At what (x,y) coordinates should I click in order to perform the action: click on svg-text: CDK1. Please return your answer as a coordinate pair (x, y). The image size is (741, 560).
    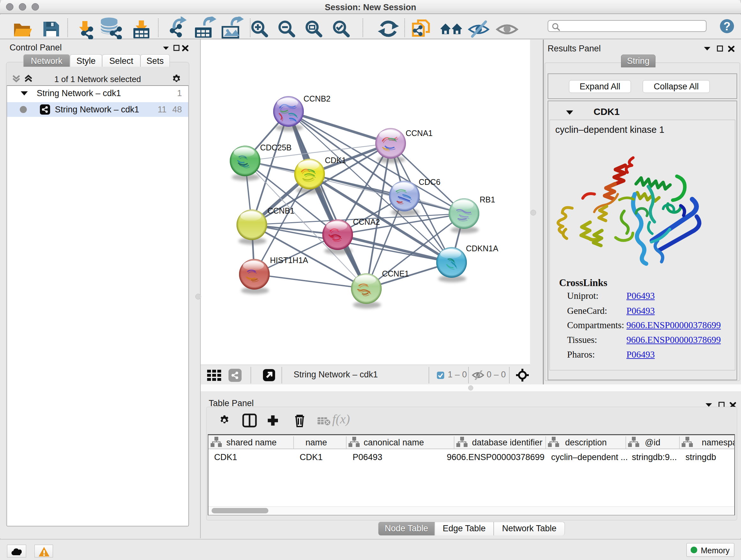
    Looking at the image, I should click on (336, 160).